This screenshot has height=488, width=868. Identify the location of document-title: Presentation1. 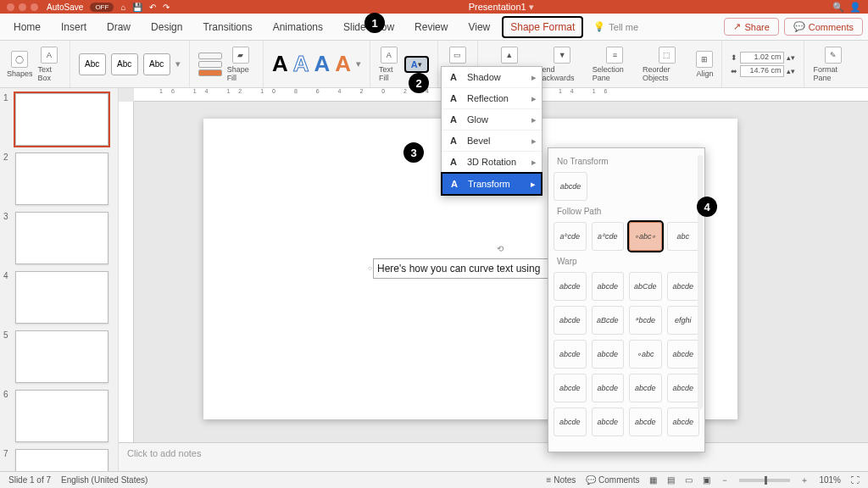
(498, 7).